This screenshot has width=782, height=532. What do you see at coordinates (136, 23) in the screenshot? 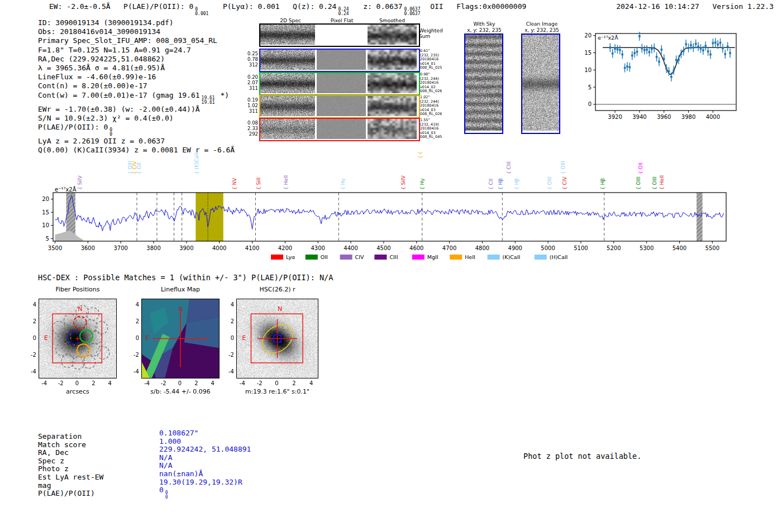
I see `info-line-0: ID: 3090019134 (3090019134.pdf)` at bounding box center [136, 23].